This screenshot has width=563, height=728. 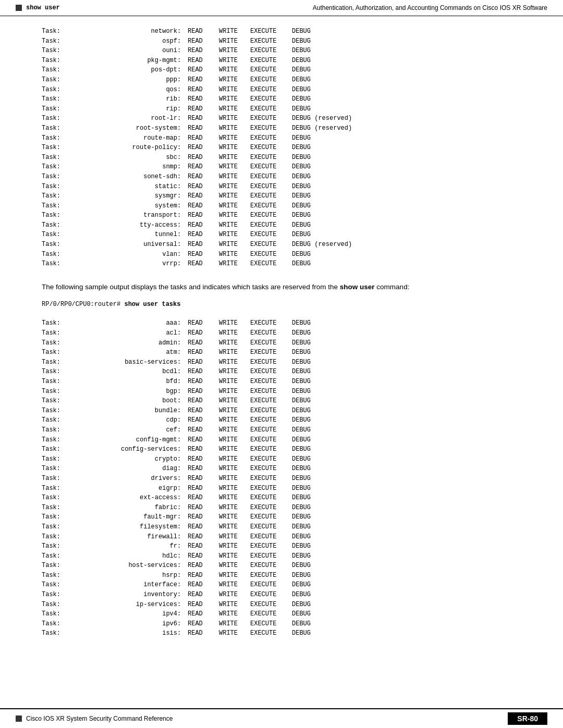 What do you see at coordinates (130, 469) in the screenshot?
I see `task-name-cell: diag` at bounding box center [130, 469].